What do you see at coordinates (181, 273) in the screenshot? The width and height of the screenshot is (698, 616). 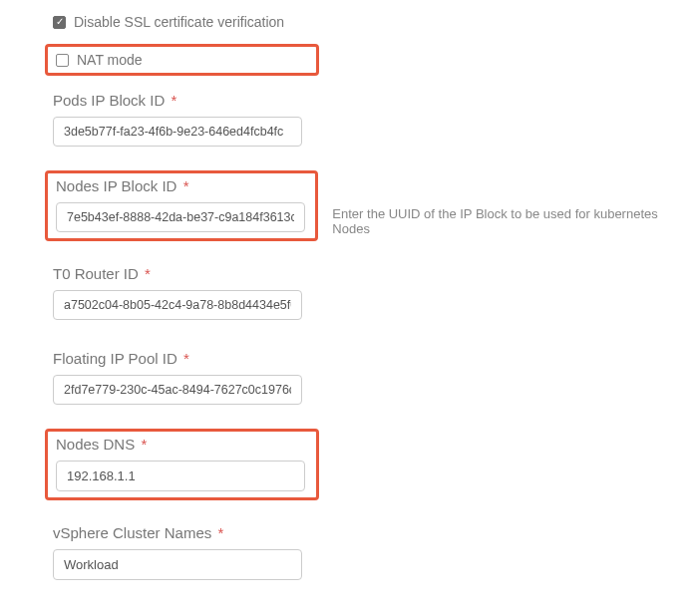 I see `t0-router-label: T0 Router ID *` at bounding box center [181, 273].